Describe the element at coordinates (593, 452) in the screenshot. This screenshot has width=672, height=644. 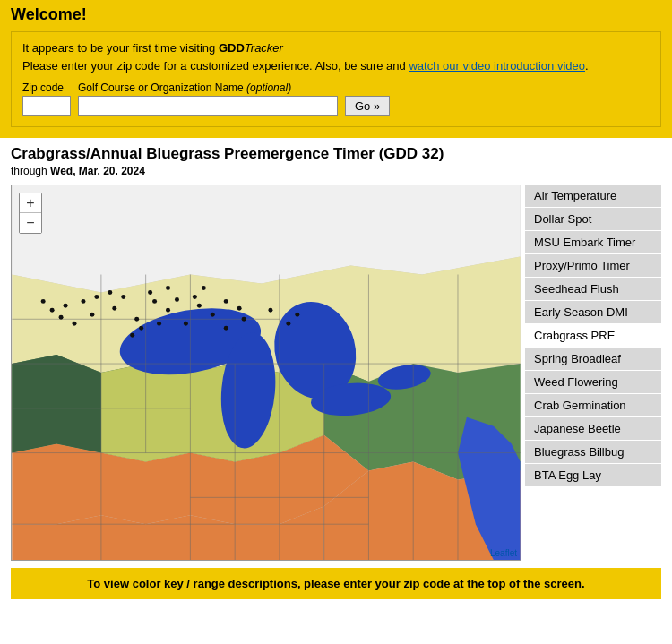
I see `sidebar-item-bluegrass-billbug: Bluegrass Billbug` at that location.